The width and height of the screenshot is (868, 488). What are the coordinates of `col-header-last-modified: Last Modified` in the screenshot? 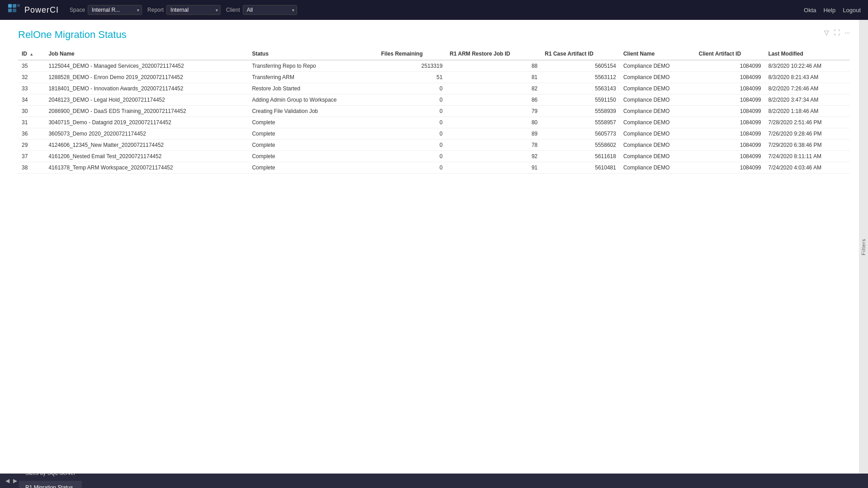 It's located at (807, 54).